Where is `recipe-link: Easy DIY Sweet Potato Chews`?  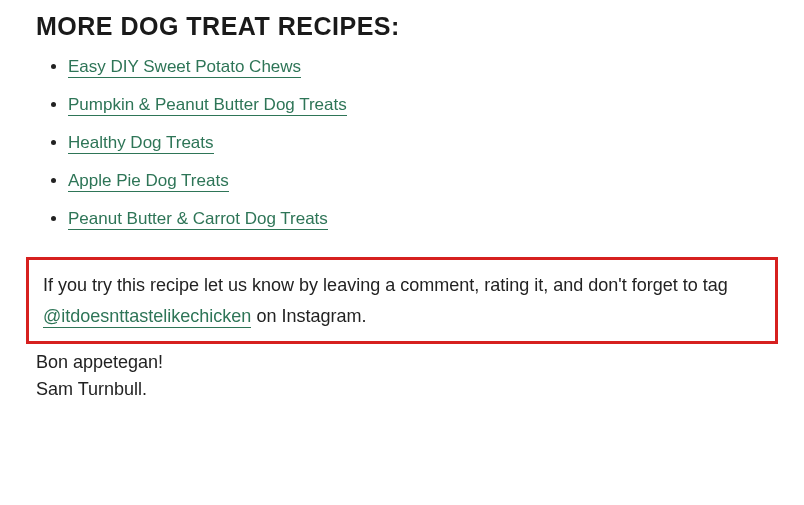 recipe-link: Easy DIY Sweet Potato Chews is located at coordinates (184, 68).